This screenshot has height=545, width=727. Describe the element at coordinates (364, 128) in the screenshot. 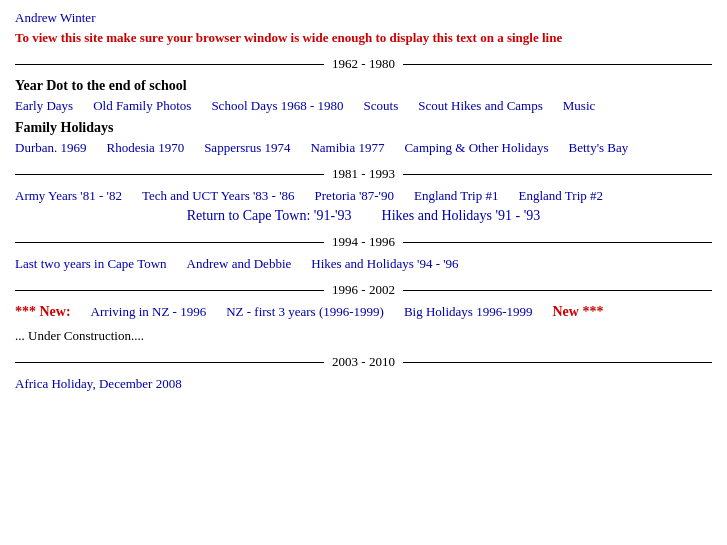

I see `section-heading-holidays: Family Holidays` at that location.